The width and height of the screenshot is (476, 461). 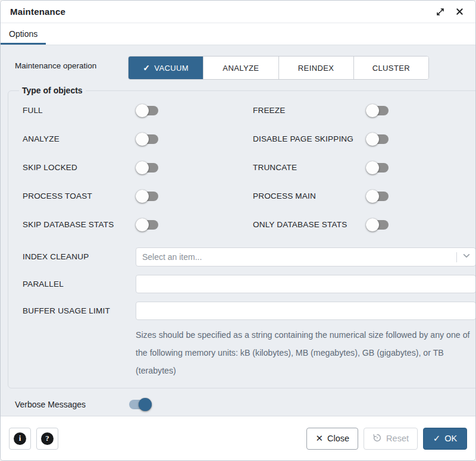 What do you see at coordinates (306, 257) in the screenshot?
I see `index-cleanup-select: Select an item...` at bounding box center [306, 257].